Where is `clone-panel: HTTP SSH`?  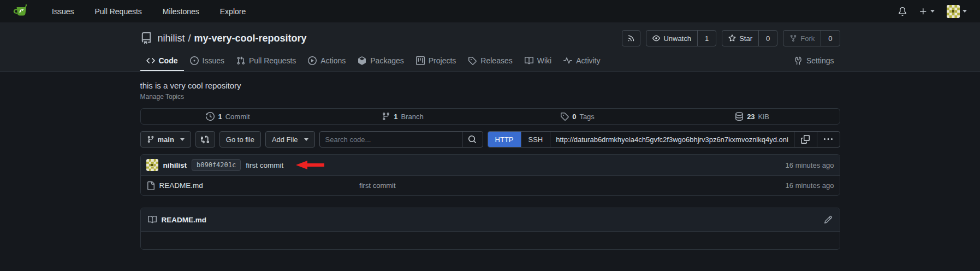 clone-panel: HTTP SSH is located at coordinates (664, 139).